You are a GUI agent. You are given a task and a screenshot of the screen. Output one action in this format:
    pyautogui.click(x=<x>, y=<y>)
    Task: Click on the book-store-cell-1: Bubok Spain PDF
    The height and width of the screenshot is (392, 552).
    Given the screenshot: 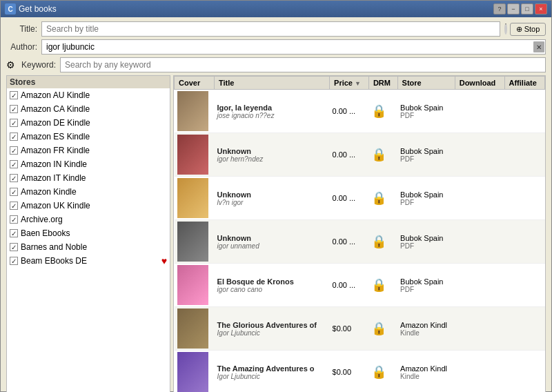 What is the action you would take?
    pyautogui.click(x=426, y=155)
    